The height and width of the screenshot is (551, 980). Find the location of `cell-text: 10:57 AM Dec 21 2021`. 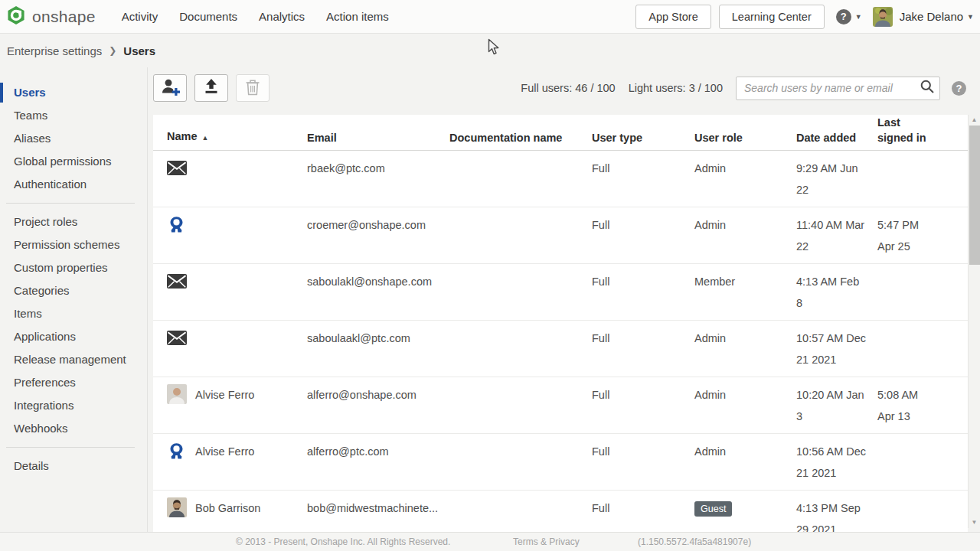

cell-text: 10:57 AM Dec 21 2021 is located at coordinates (831, 349).